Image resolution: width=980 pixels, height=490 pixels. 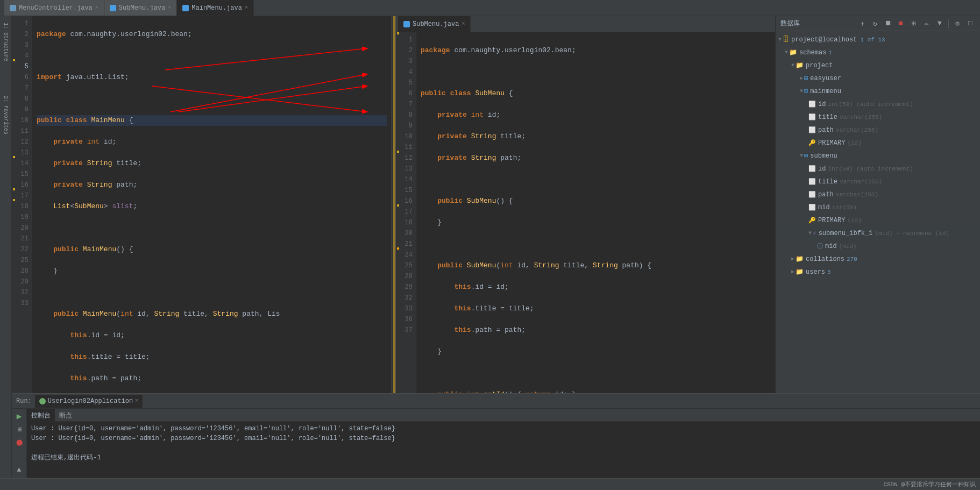 I want to click on run-console-tab: 控制台, so click(x=41, y=415).